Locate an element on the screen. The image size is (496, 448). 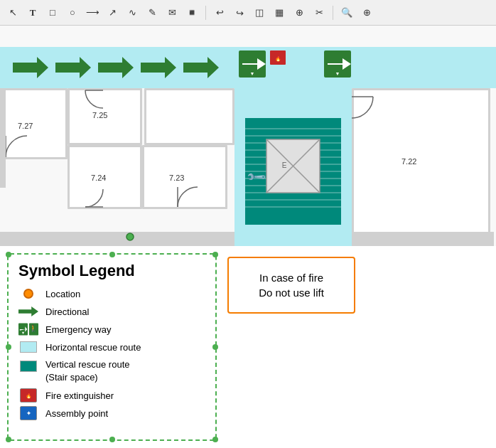
ungroup-tool: ⊕ is located at coordinates (299, 13).